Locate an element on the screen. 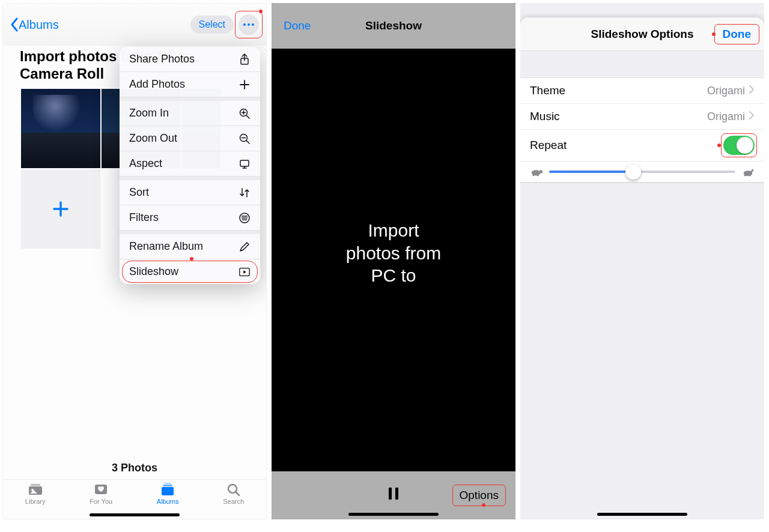  slide-line: PC to is located at coordinates (394, 276).